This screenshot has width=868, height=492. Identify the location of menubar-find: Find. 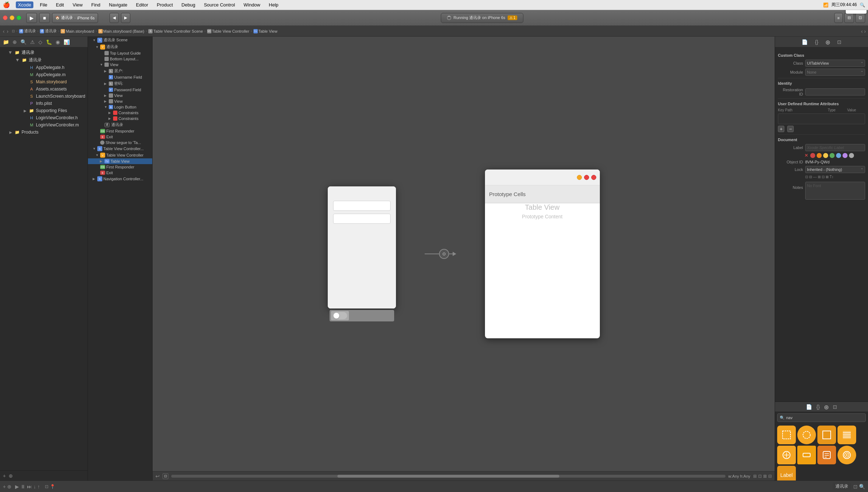
(95, 5).